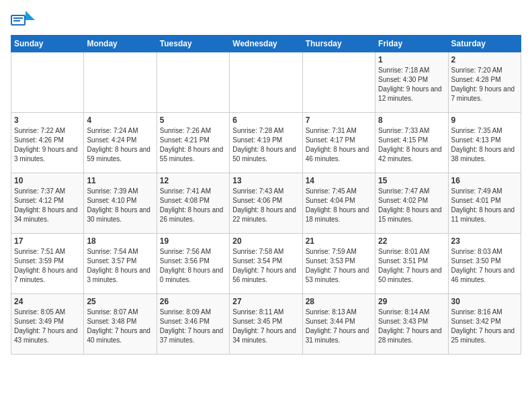 This screenshot has height=411, width=532. What do you see at coordinates (112, 140) in the screenshot?
I see `cell-sunset: Sunset: 4:24 PM` at bounding box center [112, 140].